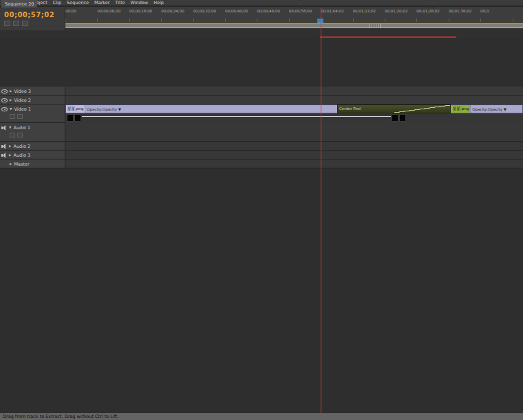  What do you see at coordinates (369, 15) in the screenshot?
I see `ruler-label: 00;01;12;02` at bounding box center [369, 15].